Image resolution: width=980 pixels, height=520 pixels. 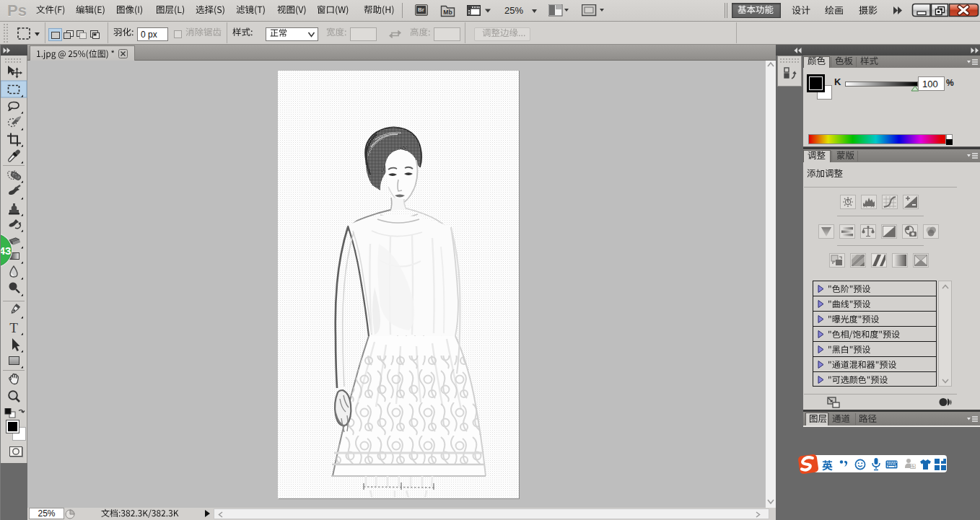 What do you see at coordinates (447, 12) in the screenshot?
I see `svg-text: Mb` at bounding box center [447, 12].